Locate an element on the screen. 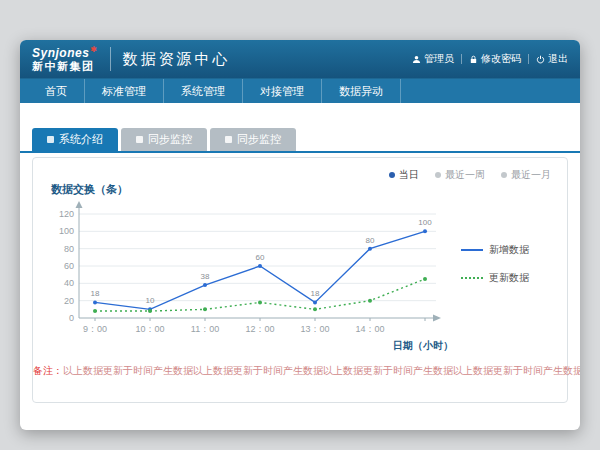 The image size is (600, 450). filter-label: 当日 is located at coordinates (409, 175).